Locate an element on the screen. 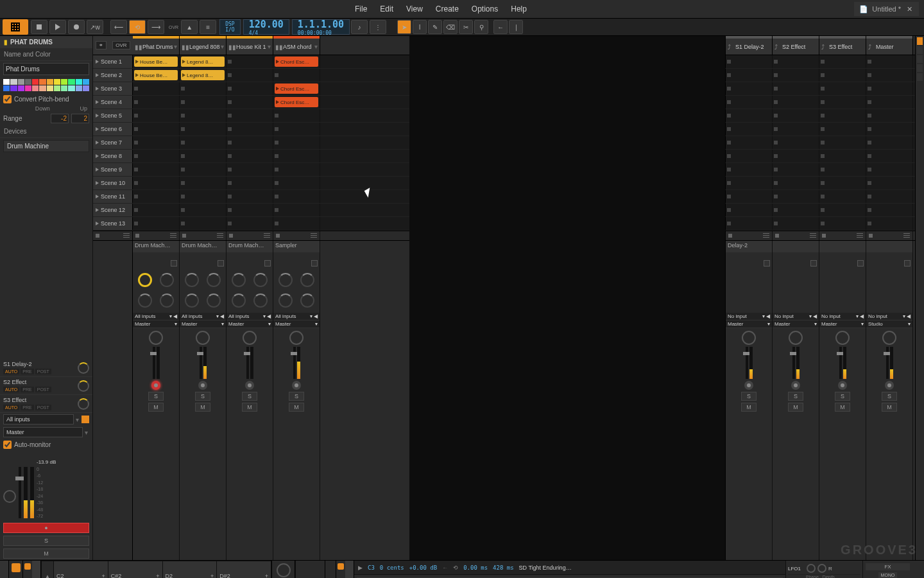 This screenshot has width=924, height=578. fx-track-header: ⤴S2 Effect is located at coordinates (796, 45).